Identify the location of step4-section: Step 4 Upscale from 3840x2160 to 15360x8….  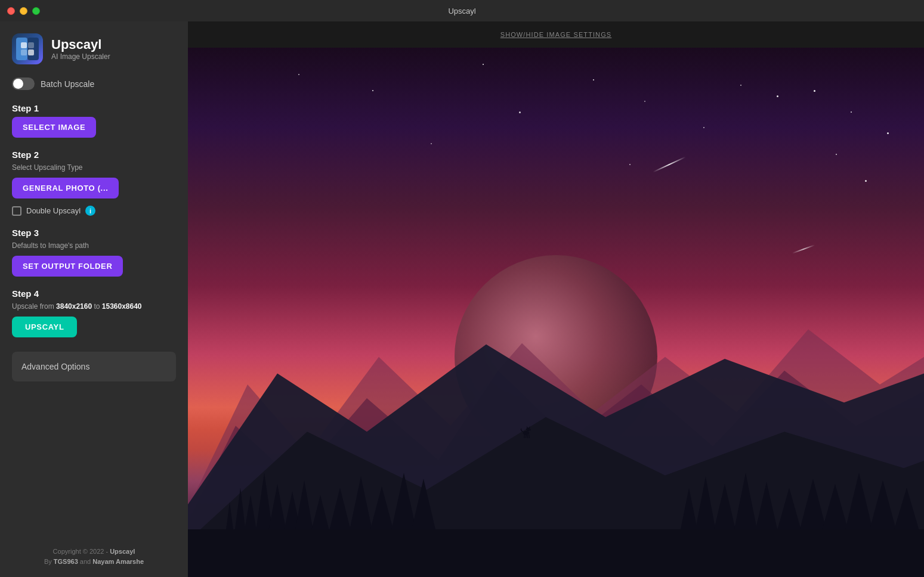
(94, 313).